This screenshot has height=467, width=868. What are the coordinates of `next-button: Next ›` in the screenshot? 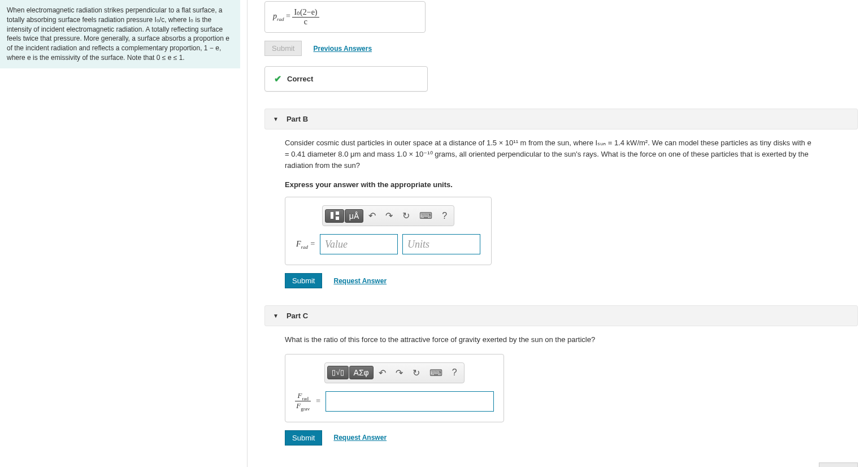 It's located at (839, 465).